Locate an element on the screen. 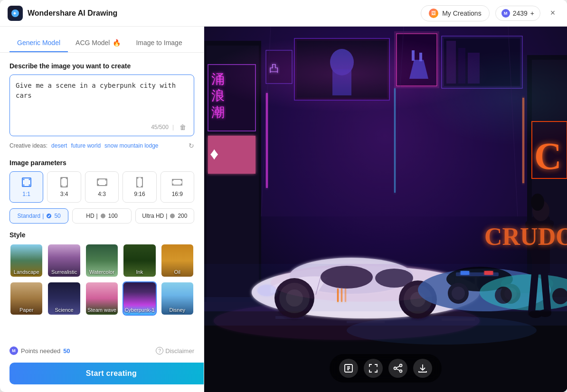 The image size is (567, 392). quality-hd-sep: | is located at coordinates (97, 216).